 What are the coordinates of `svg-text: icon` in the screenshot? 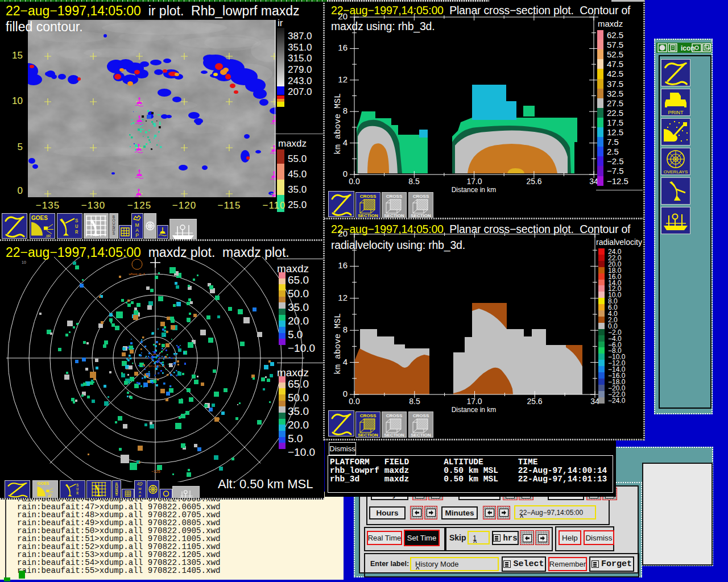 It's located at (688, 48).